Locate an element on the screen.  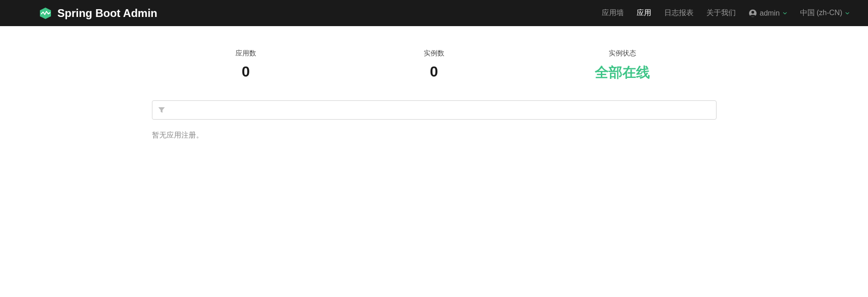
user-icon is located at coordinates (753, 13).